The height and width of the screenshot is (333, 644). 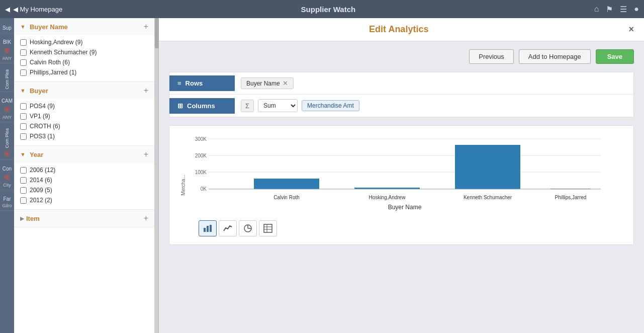 I want to click on buyer-label-2: VP1 (9), so click(x=40, y=116).